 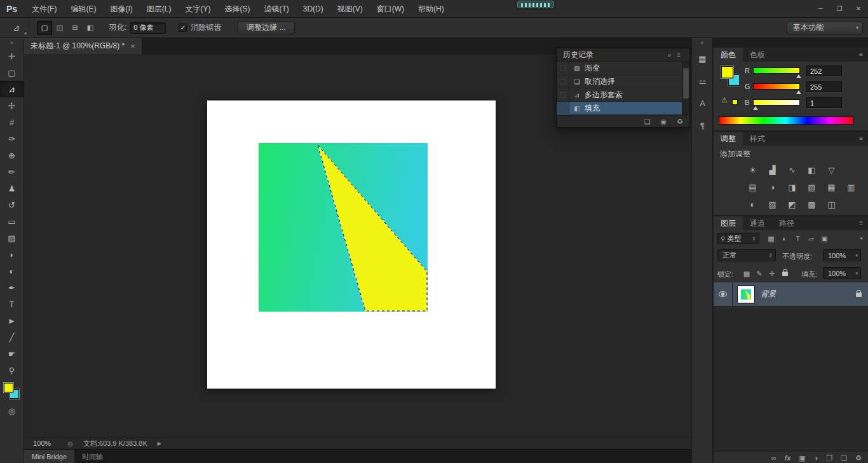 What do you see at coordinates (11, 122) in the screenshot?
I see `crop-tool: #` at bounding box center [11, 122].